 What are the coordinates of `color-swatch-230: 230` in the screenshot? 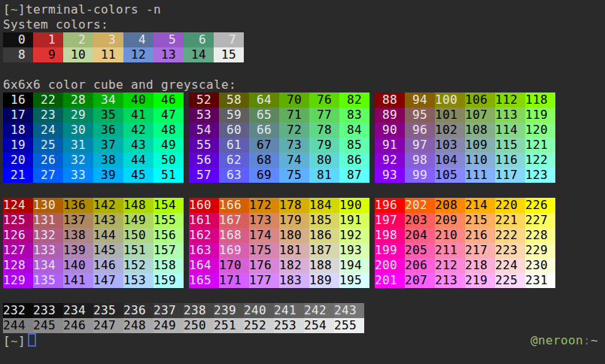 It's located at (540, 265).